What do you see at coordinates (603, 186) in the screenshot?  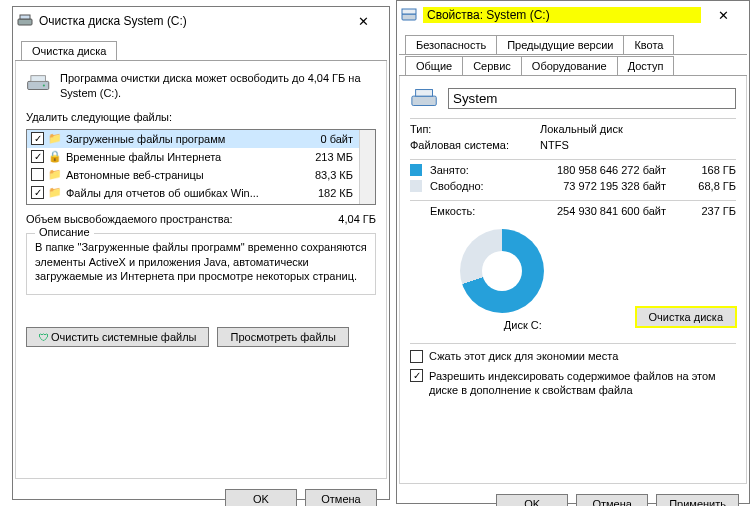 I see `free-bytes: 73 972 195 328 байт` at bounding box center [603, 186].